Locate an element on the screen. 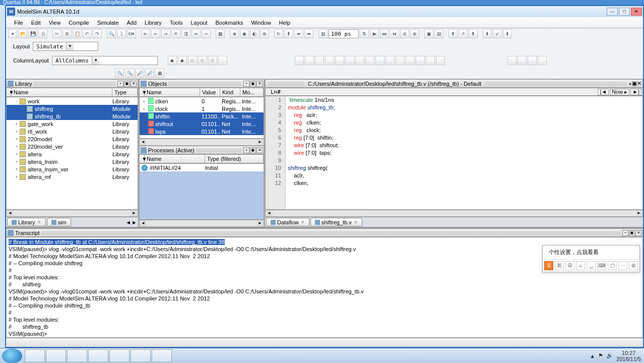  process-row: #INITIAL#24Initial is located at coordinates (202, 167).